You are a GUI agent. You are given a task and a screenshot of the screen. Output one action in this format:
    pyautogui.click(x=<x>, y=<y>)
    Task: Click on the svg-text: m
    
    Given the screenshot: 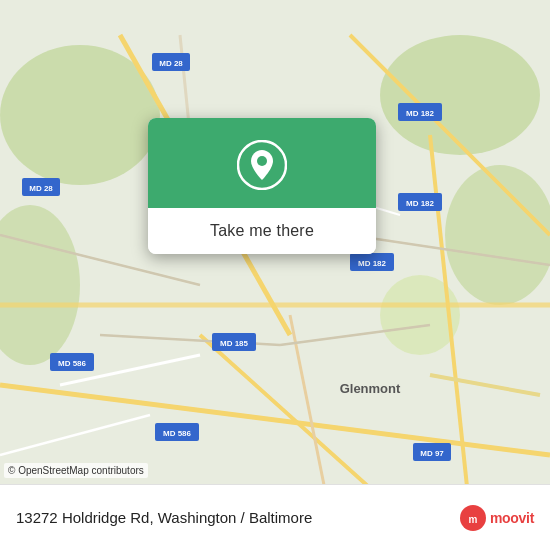 What is the action you would take?
    pyautogui.click(x=472, y=520)
    